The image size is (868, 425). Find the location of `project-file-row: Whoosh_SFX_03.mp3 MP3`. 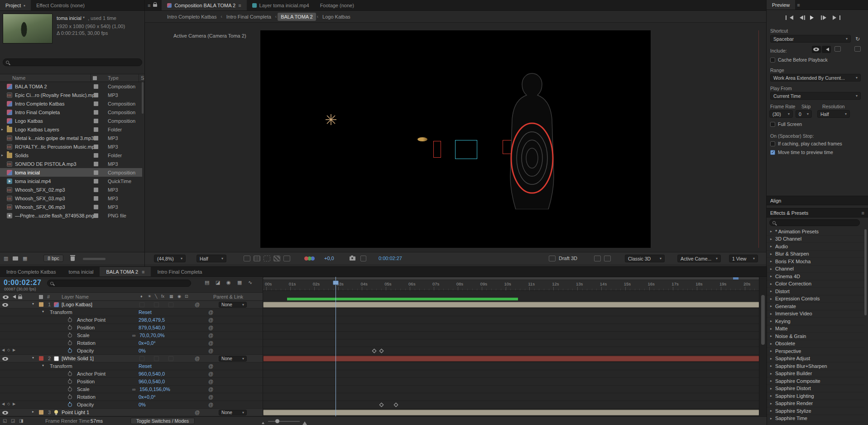

project-file-row: Whoosh_SFX_03.mp3 MP3 is located at coordinates (71, 198).